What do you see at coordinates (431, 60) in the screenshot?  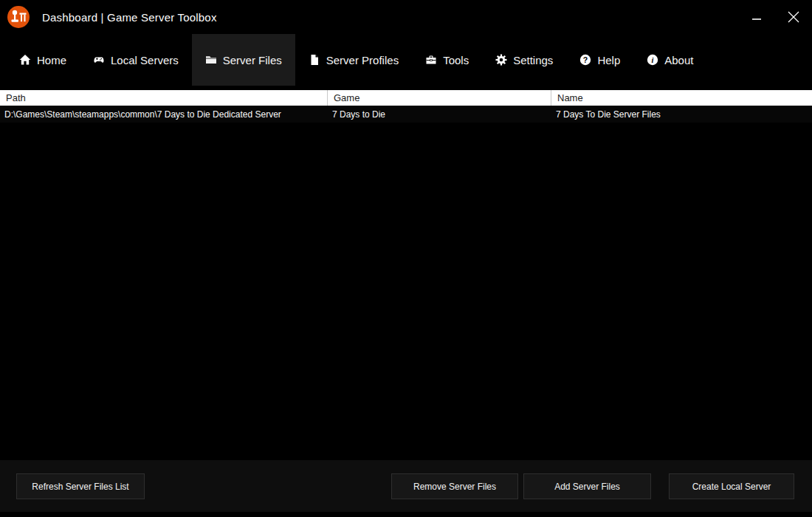 I see `toolbox-icon` at bounding box center [431, 60].